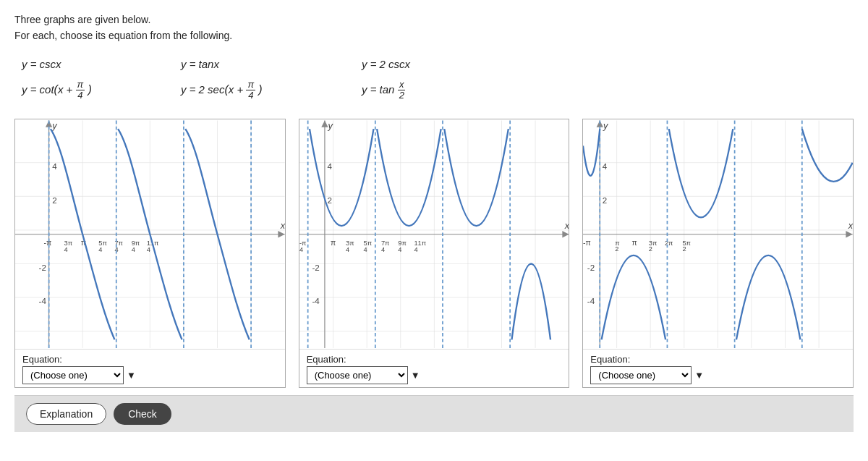 The width and height of the screenshot is (868, 461). I want to click on select-wrapper-2: (Choose one) y = csc x y = tan x y = 2 c…, so click(434, 375).